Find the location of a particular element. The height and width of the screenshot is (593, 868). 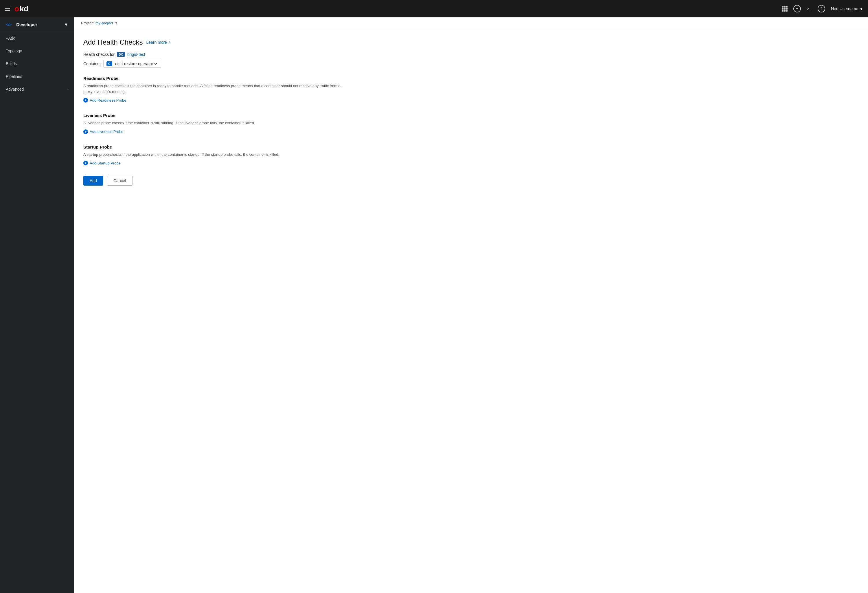

sidebar-add-label: +Add is located at coordinates (10, 38).